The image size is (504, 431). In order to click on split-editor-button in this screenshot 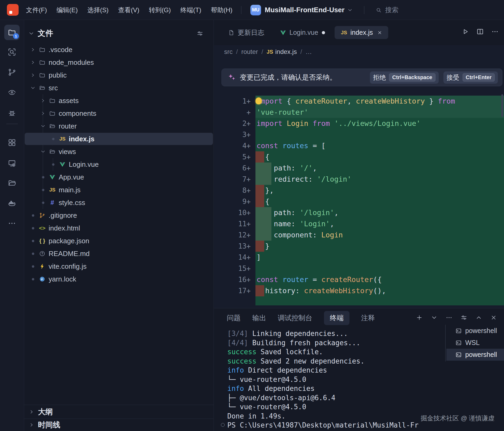, I will do `click(480, 32)`.